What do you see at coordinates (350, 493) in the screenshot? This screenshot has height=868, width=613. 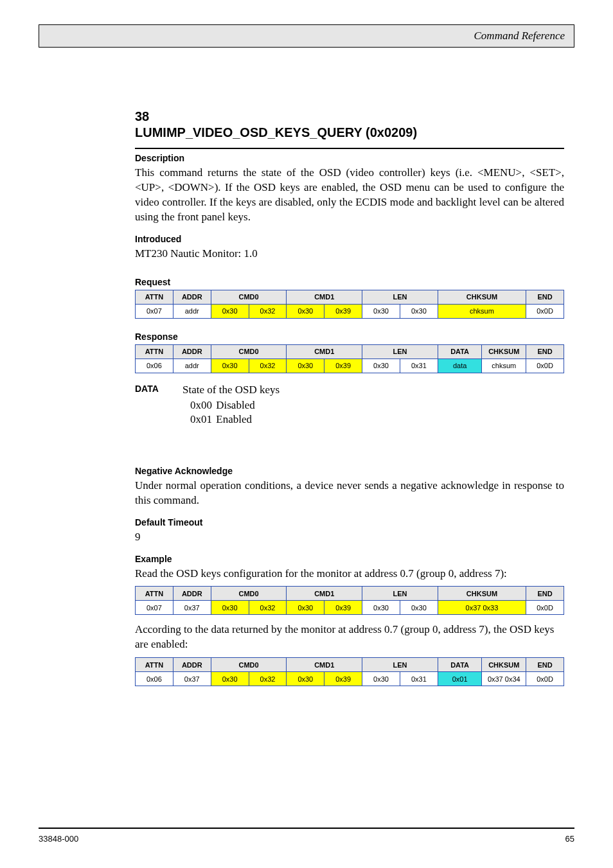 I see `nack-text: Under normal operation conditions, a dev…` at bounding box center [350, 493].